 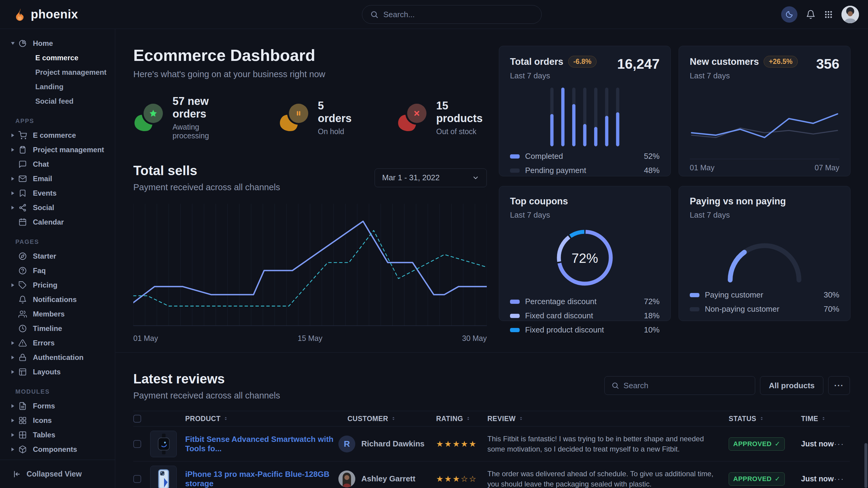 What do you see at coordinates (368, 419) in the screenshot?
I see `column-header-label: CUSTOMER` at bounding box center [368, 419].